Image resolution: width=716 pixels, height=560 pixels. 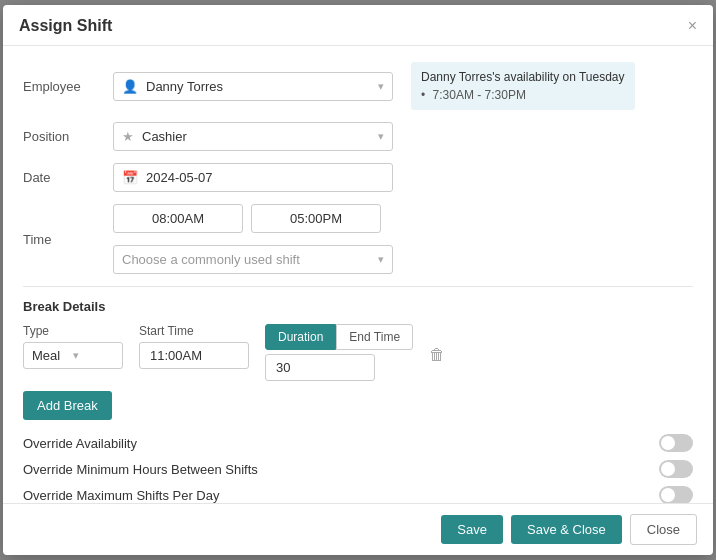 What do you see at coordinates (130, 178) in the screenshot?
I see `calendar-icon: 📅` at bounding box center [130, 178].